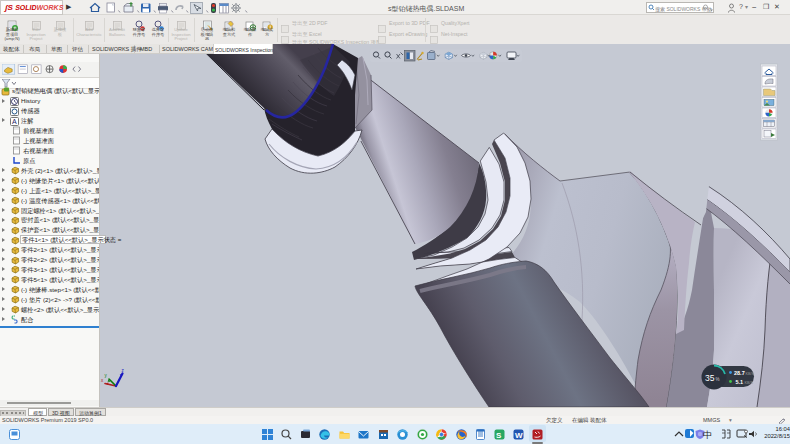 Image resolution: width=790 pixels, height=444 pixels. Describe the element at coordinates (710, 378) in the screenshot. I see `svg-text: 35` at that location.